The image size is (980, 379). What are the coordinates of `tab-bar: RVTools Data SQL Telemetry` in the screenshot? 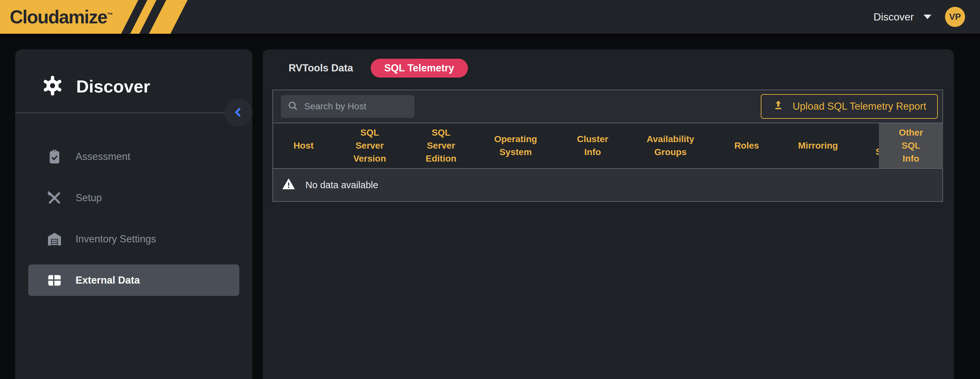 It's located at (378, 68).